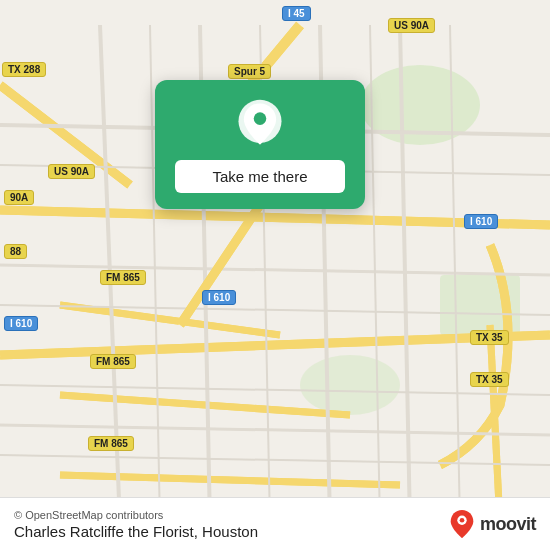 Image resolution: width=550 pixels, height=550 pixels. What do you see at coordinates (296, 14) in the screenshot?
I see `badge-i45: I 45` at bounding box center [296, 14].